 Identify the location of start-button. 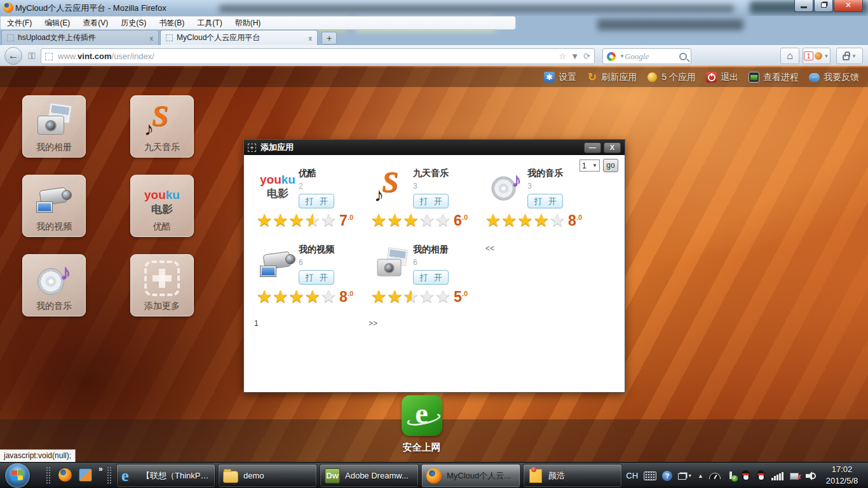
(18, 475).